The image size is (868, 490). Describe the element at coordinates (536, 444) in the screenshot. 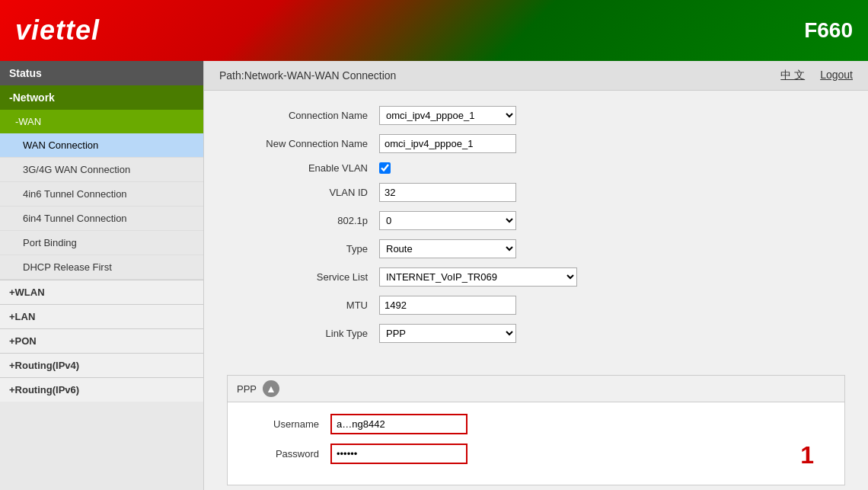

I see `ppp-form: Username Password` at that location.